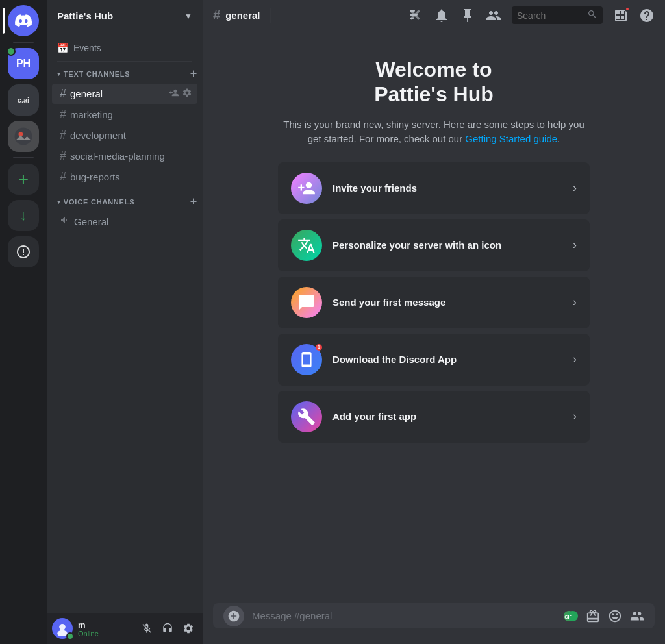  Describe the element at coordinates (511, 139) in the screenshot. I see `getting-started-link: Getting Started guide` at that location.